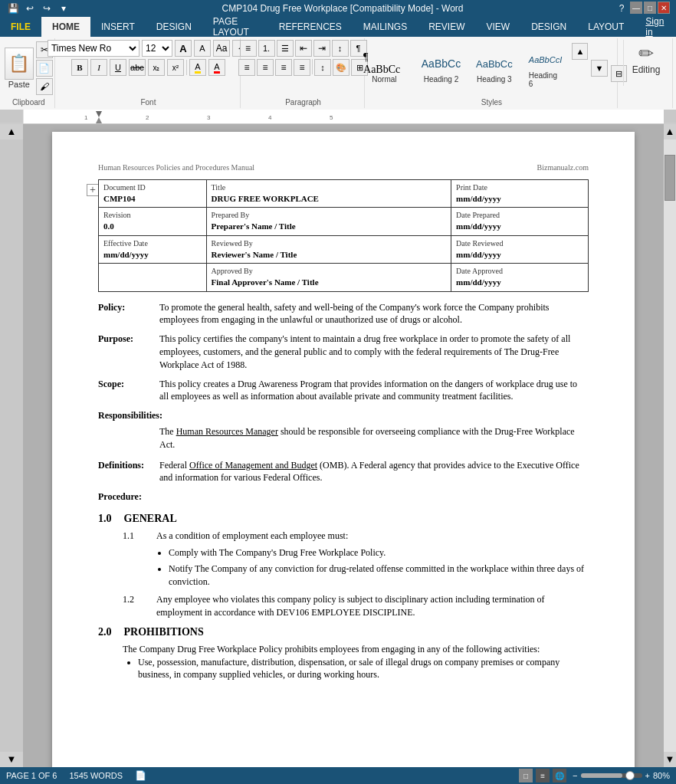 This screenshot has height=784, width=676. Describe the element at coordinates (498, 27) in the screenshot. I see `tab-view: VIEW` at that location.